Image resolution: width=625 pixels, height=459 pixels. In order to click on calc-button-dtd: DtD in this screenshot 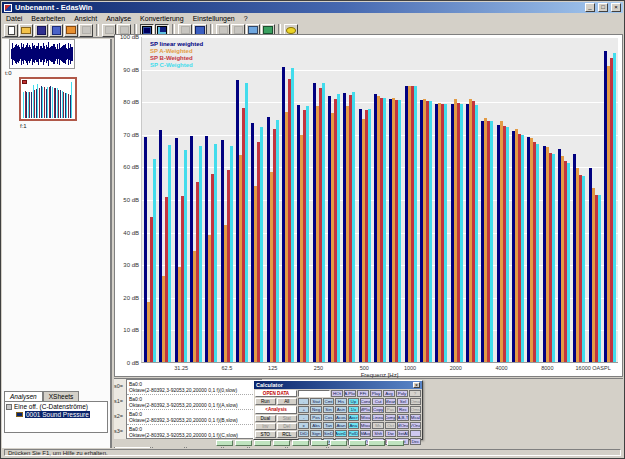, I will do `click(304, 434)`.